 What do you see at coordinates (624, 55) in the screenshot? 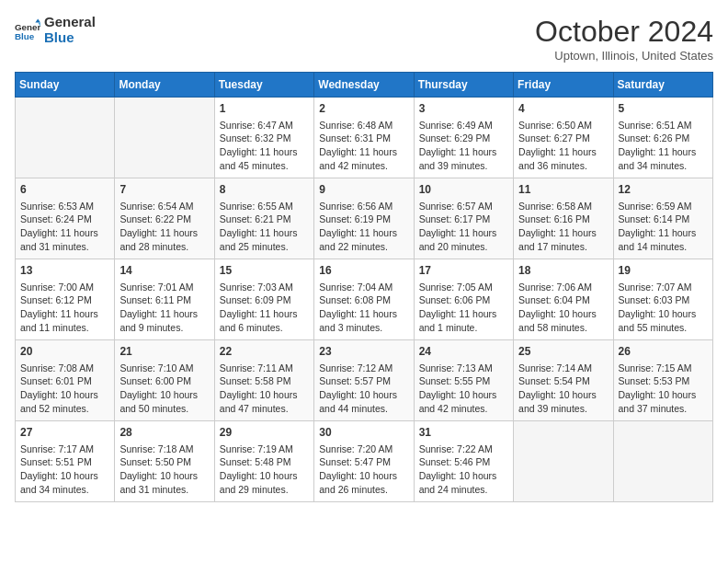
I see `location-subtitle: Uptown, Illinois, United States` at bounding box center [624, 55].